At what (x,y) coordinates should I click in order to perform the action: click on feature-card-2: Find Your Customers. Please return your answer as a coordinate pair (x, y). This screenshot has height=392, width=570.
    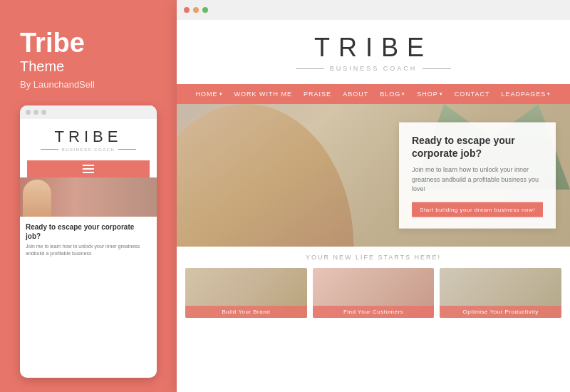
    Looking at the image, I should click on (373, 293).